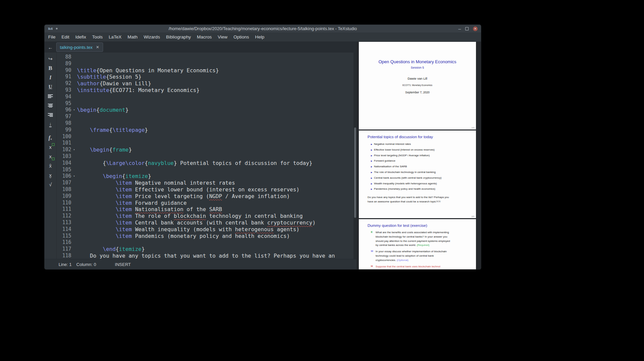 Image resolution: width=644 pixels, height=361 pixels. I want to click on editor-line: 98, so click(205, 123).